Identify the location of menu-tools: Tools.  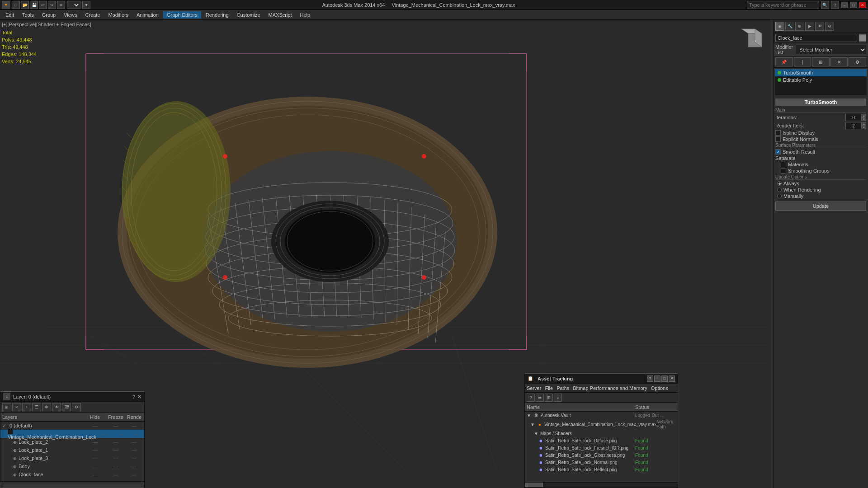
(28, 15).